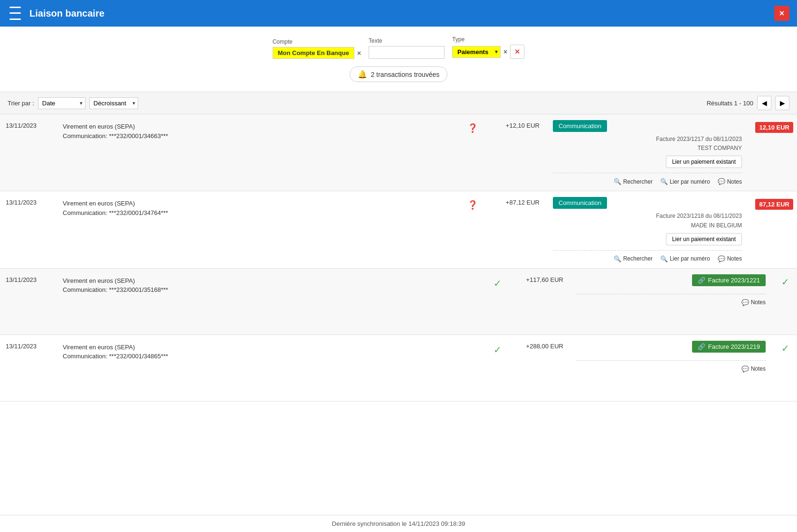  Describe the element at coordinates (647, 153) in the screenshot. I see `row-actions: Communication Facture 2023/1217 du 08/11…` at that location.